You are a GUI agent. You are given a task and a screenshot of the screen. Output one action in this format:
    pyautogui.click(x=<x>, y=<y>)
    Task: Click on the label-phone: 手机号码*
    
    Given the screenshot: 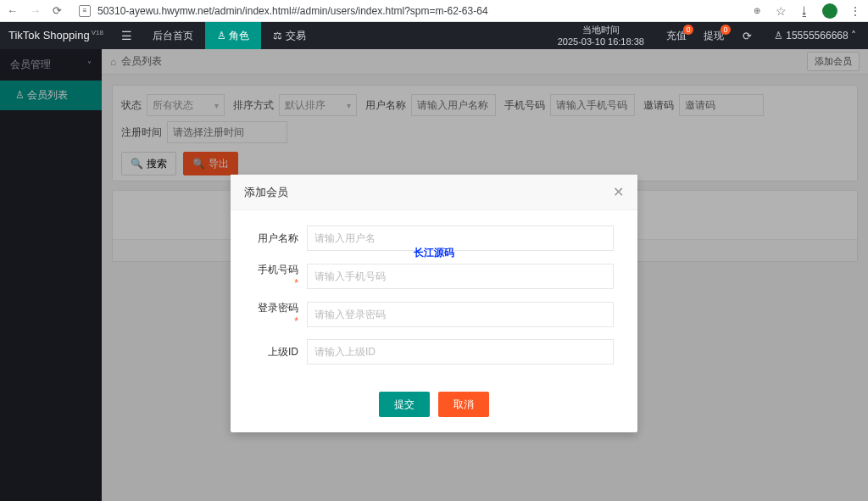 What is the action you would take?
    pyautogui.click(x=281, y=276)
    